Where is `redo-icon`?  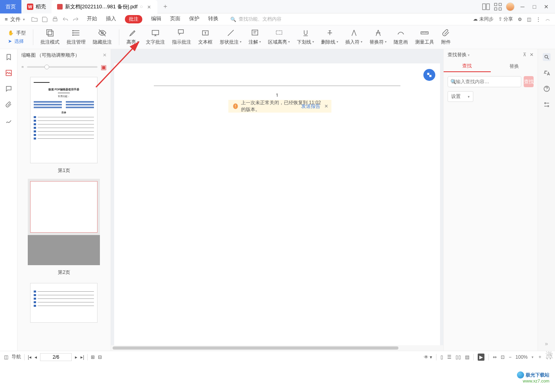
redo-icon is located at coordinates (76, 19).